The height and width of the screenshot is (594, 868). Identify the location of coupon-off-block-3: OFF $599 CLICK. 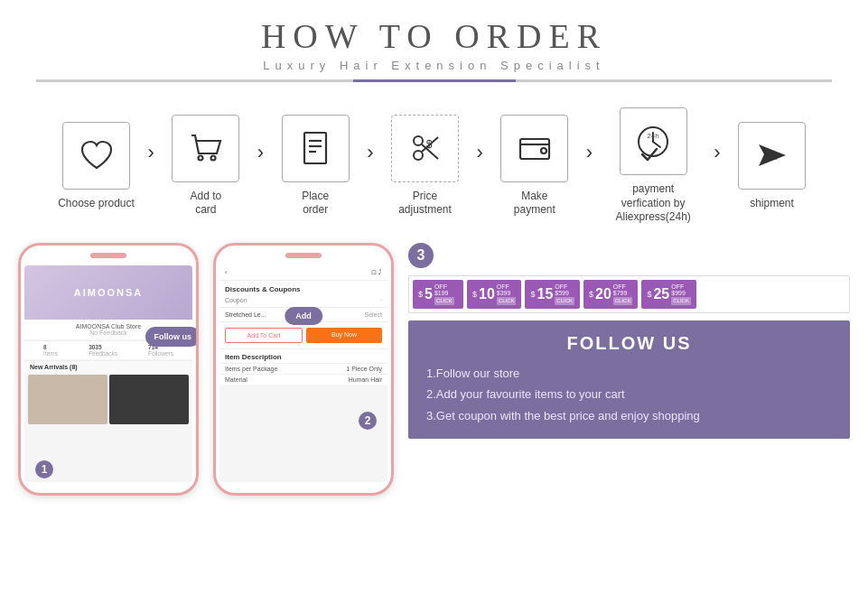
(565, 294).